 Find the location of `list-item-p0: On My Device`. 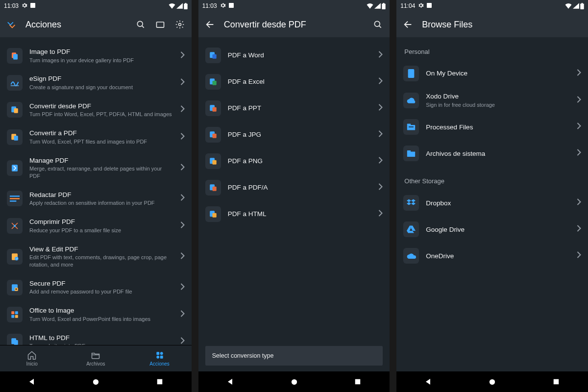

list-item-p0: On My Device is located at coordinates (492, 74).